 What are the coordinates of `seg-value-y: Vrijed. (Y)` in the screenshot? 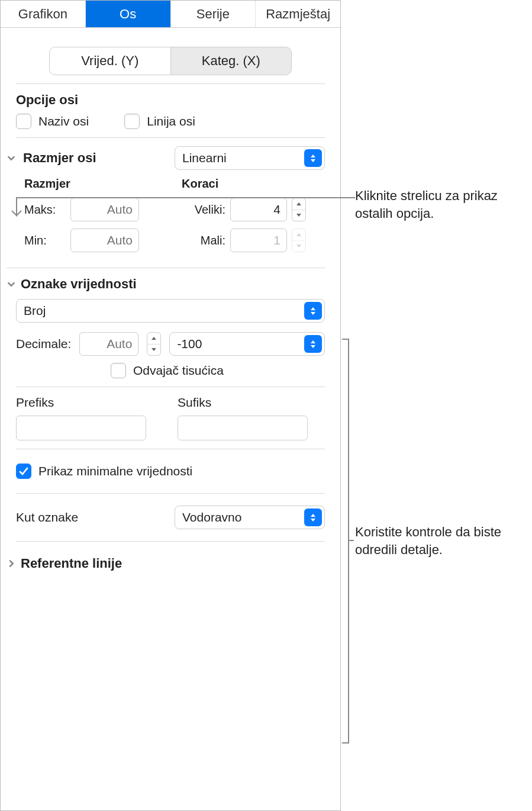 It's located at (110, 61).